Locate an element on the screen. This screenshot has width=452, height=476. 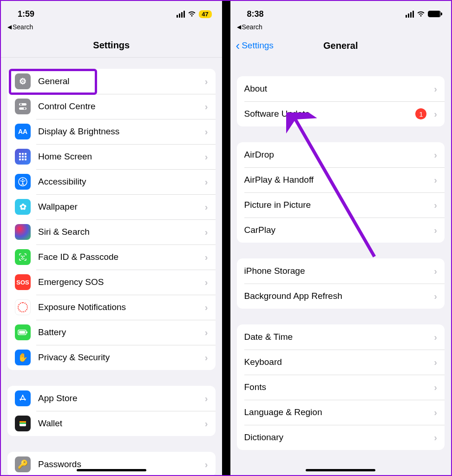
sos-icon: SOS is located at coordinates (23, 282).